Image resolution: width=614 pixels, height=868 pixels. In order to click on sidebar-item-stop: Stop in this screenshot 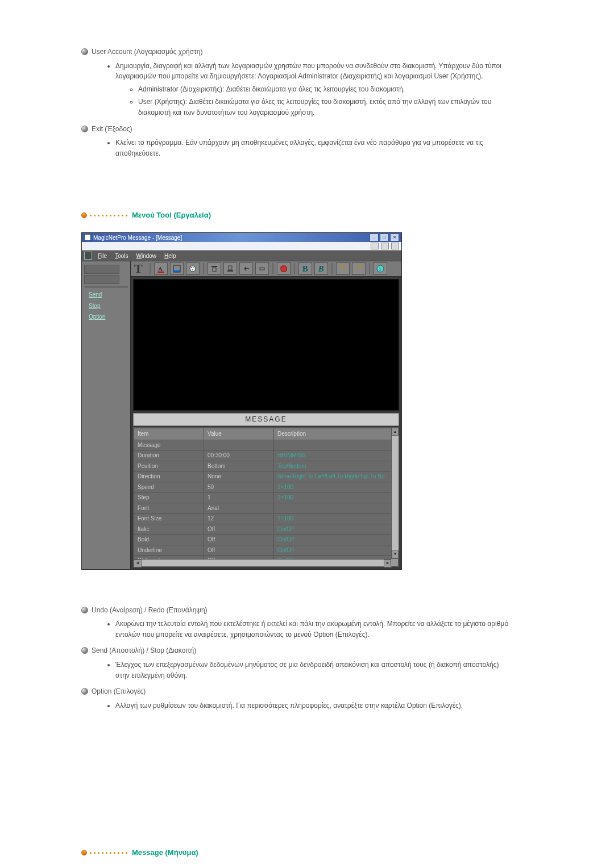, I will do `click(108, 306)`.